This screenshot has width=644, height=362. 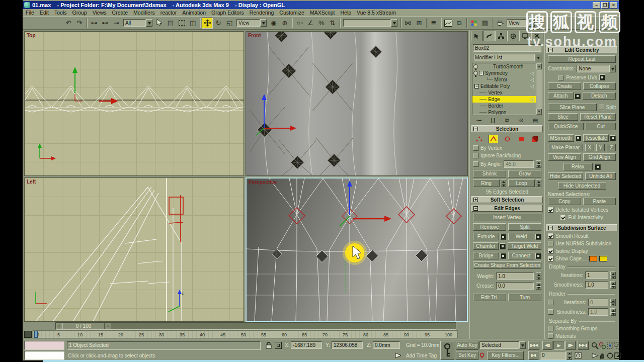 What do you see at coordinates (613, 285) in the screenshot?
I see `display-smoothness-spinner` at bounding box center [613, 285].